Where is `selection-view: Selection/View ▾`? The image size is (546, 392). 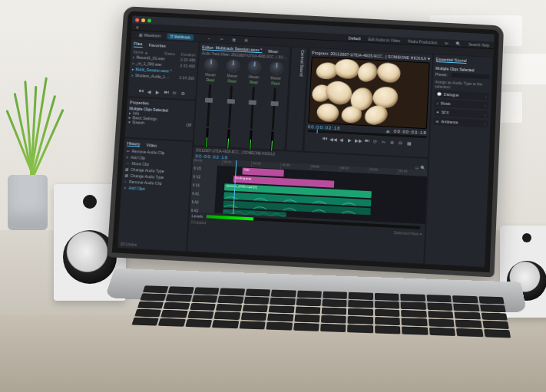
selection-view: Selection/View ▾ is located at coordinates (408, 233).